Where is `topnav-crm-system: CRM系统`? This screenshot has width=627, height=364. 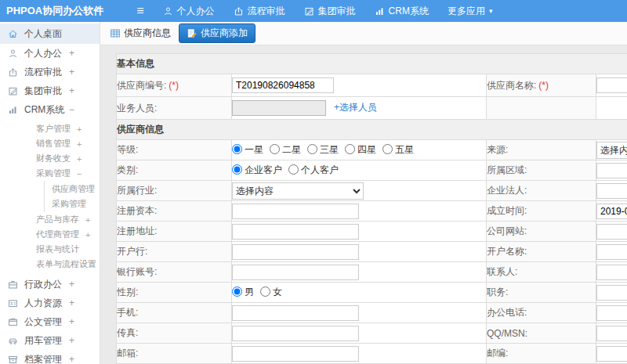
topnav-crm-system: CRM系统 is located at coordinates (401, 11).